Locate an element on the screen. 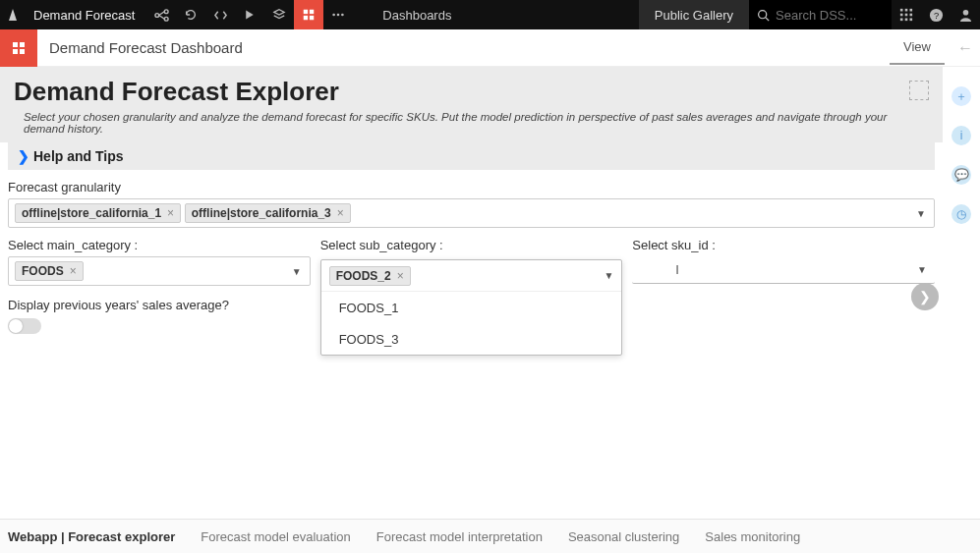  main-category-chip: FOODS × is located at coordinates (49, 271).